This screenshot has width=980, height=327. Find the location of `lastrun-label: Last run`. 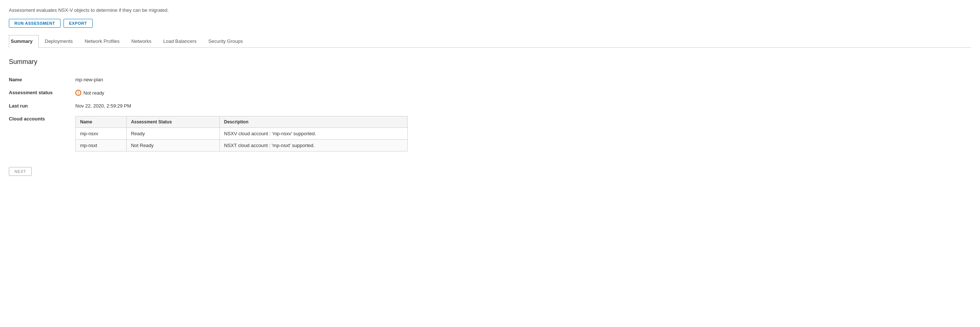

lastrun-label: Last run is located at coordinates (42, 106).